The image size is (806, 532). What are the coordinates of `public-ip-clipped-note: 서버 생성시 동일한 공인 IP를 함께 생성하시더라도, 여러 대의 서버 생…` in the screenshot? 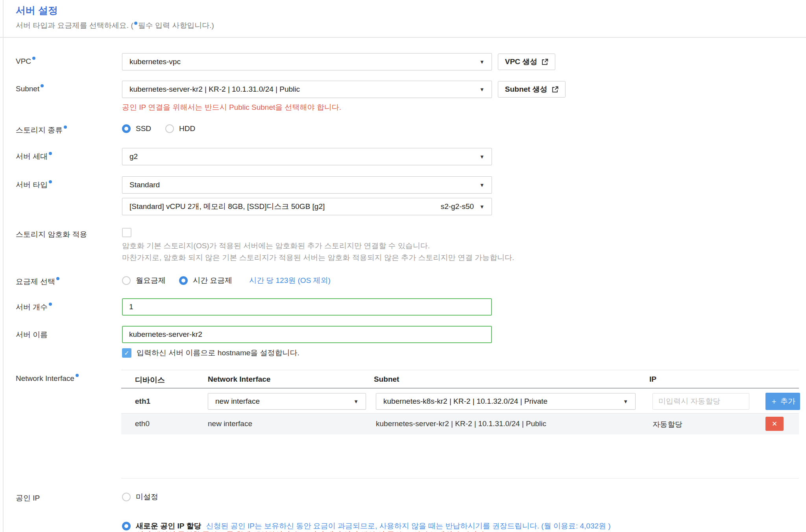 It's located at (312, 531).